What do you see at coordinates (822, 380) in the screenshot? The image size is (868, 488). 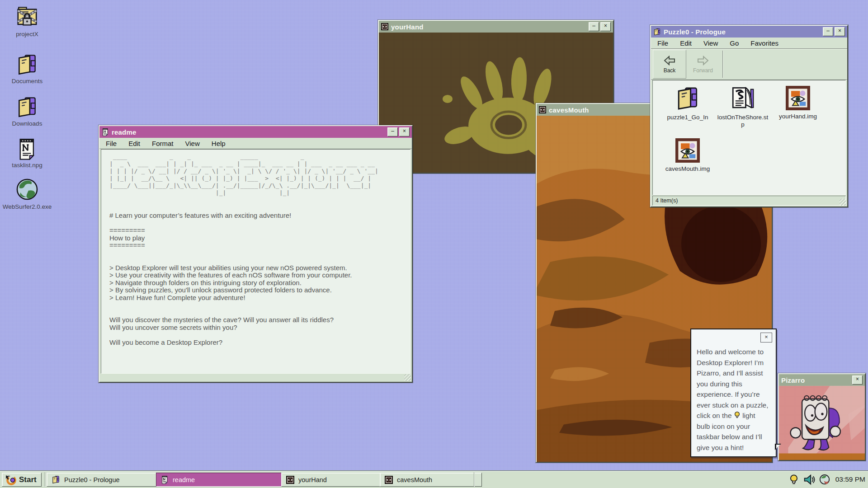 I see `pizarro-titlebar: Pizarro ×` at bounding box center [822, 380].